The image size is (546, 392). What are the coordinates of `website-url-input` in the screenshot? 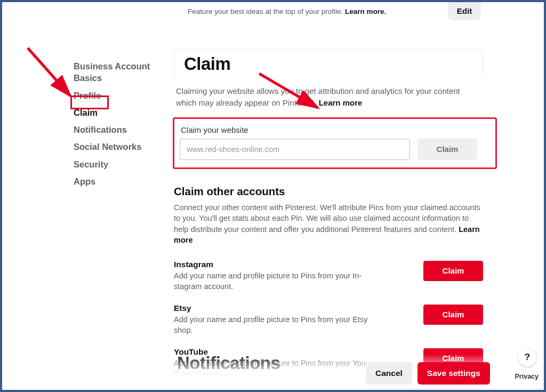 It's located at (295, 149).